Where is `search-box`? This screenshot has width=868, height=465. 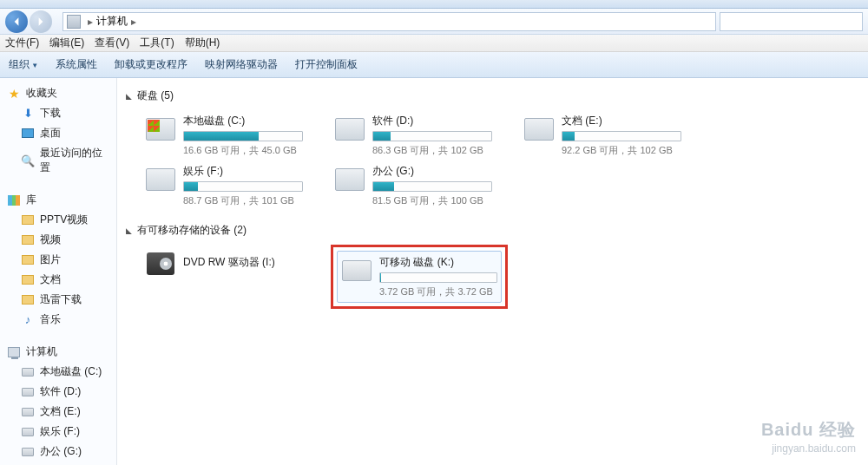 search-box is located at coordinates (792, 22).